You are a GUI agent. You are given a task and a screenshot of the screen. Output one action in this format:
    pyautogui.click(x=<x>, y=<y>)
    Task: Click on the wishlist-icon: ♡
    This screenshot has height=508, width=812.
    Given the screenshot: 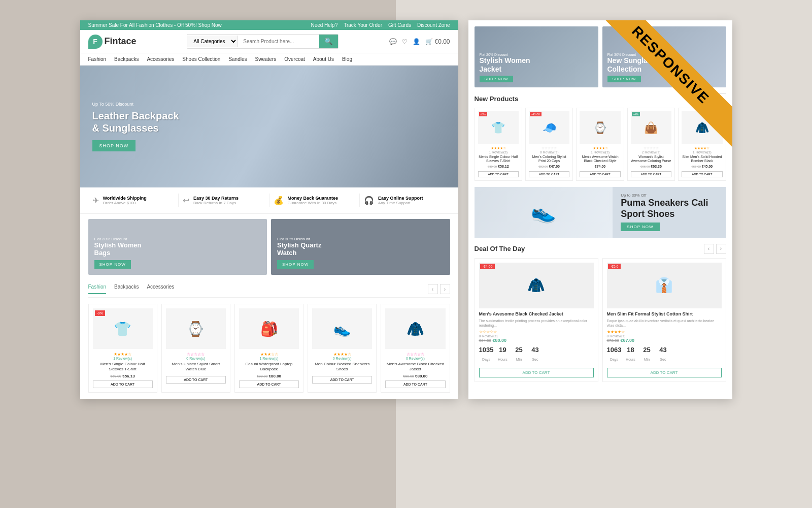 What is the action you would take?
    pyautogui.click(x=405, y=42)
    